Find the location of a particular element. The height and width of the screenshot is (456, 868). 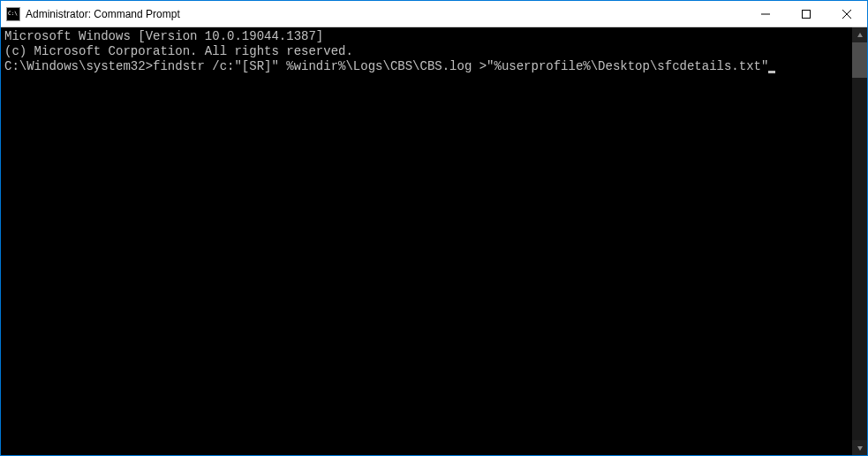

titlebar: C:\ Administrator: Command Prompt is located at coordinates (434, 14).